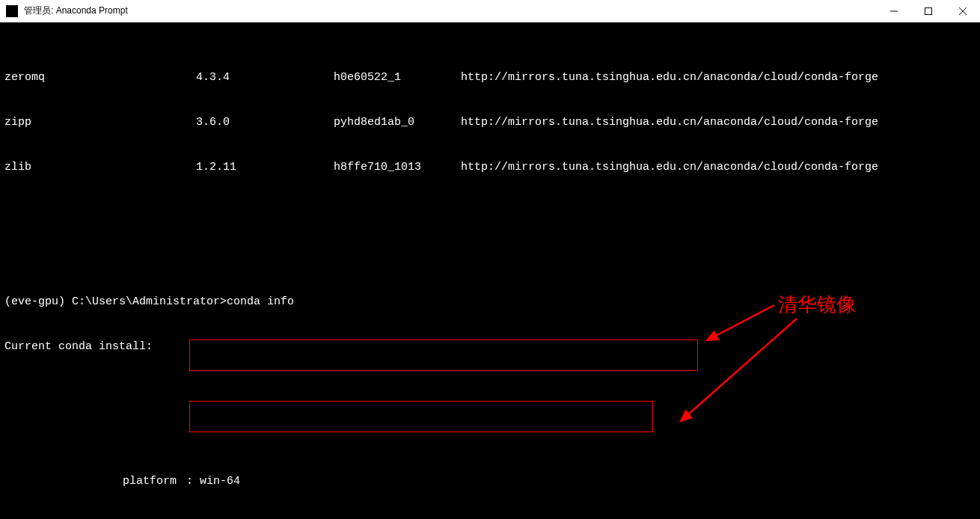  Describe the element at coordinates (490, 78) in the screenshot. I see `package-row: zeromq 4.3.4 h0e60522_1 http://mirrors.t…` at that location.